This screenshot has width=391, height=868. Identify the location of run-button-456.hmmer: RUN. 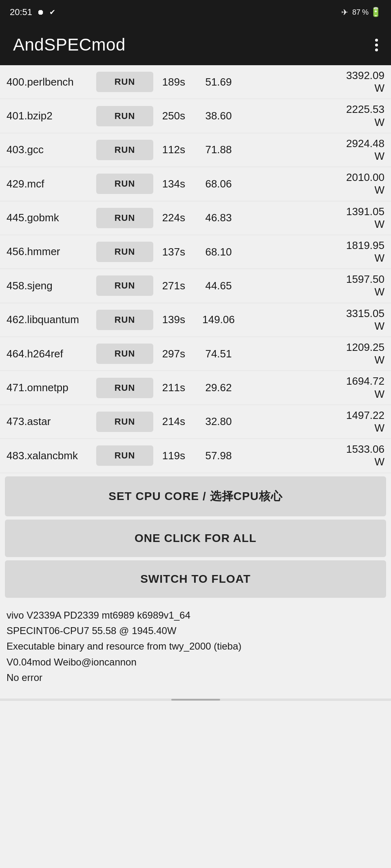
(125, 252).